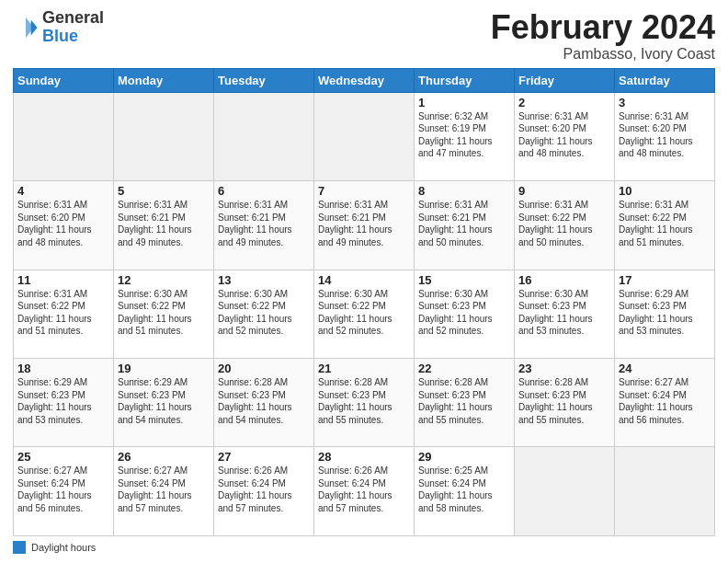  Describe the element at coordinates (264, 280) in the screenshot. I see `day-number: 13` at that location.